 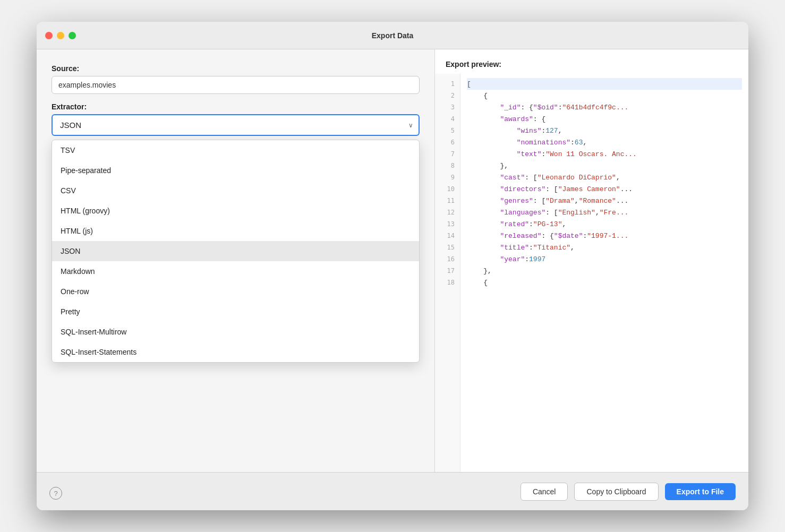 What do you see at coordinates (447, 107) in the screenshot?
I see `line-num-3: 3` at bounding box center [447, 107].